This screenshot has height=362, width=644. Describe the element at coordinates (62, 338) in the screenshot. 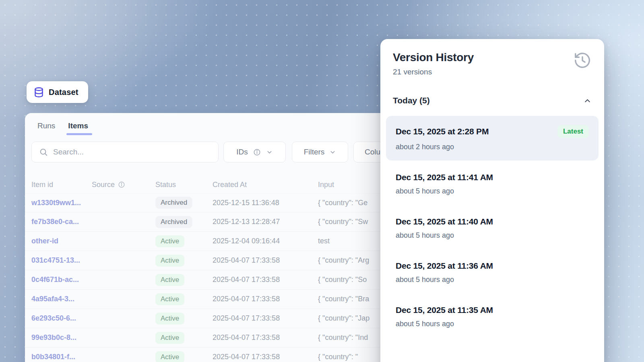

I see `item-id-link: 99e93b0c-8...` at that location.